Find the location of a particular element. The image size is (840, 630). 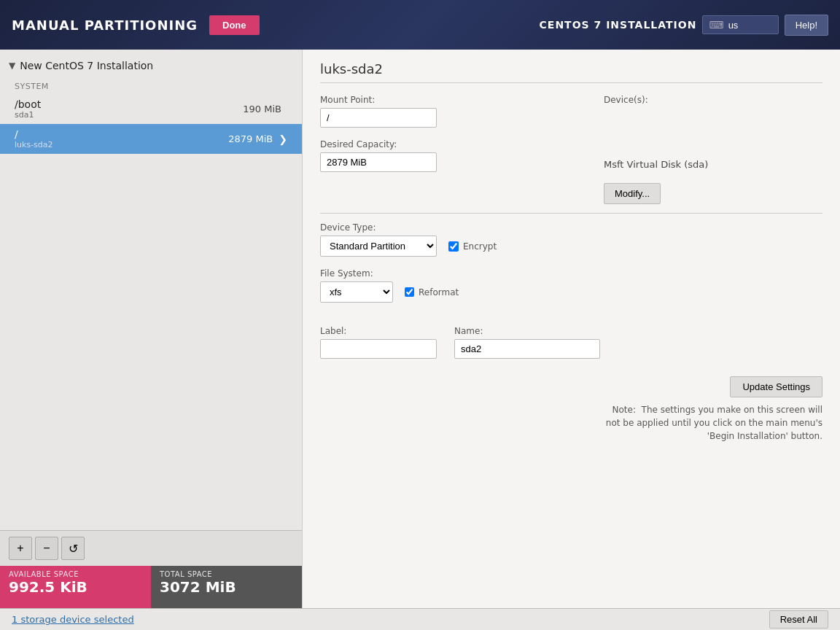

available-space-label: AVAILABLE SPACE is located at coordinates (44, 575).